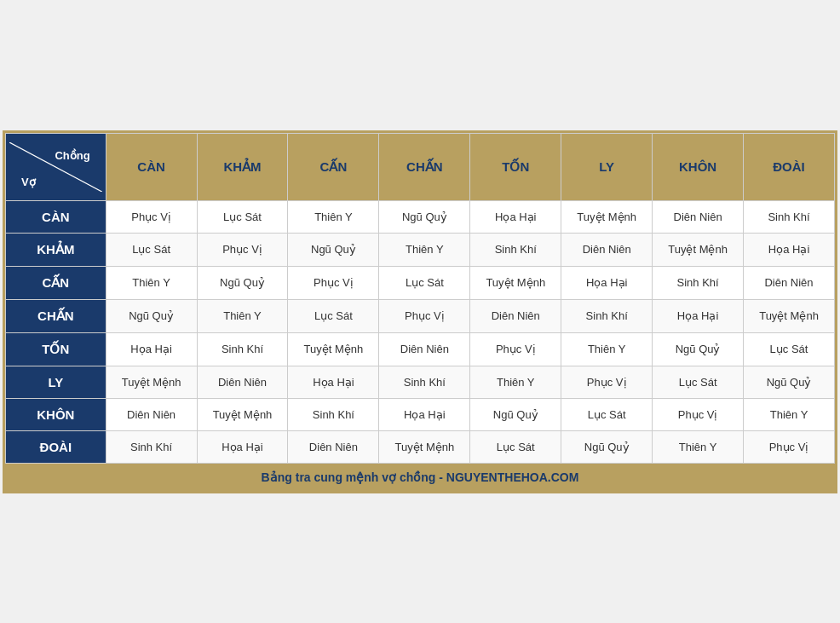 This screenshot has width=840, height=623. Describe the element at coordinates (152, 283) in the screenshot. I see `cell-2-0: Thiên Y` at that location.